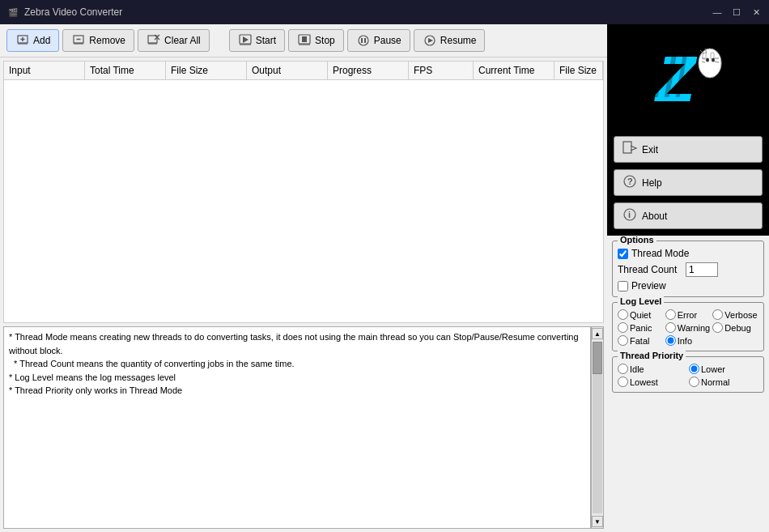 This screenshot has width=769, height=532. Describe the element at coordinates (688, 286) in the screenshot. I see `preview-row: Preview` at that location.